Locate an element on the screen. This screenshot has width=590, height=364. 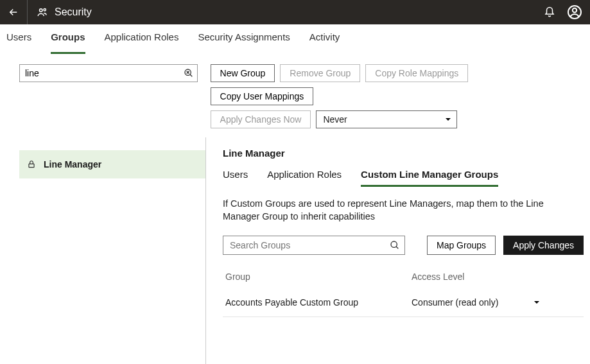
grid-header: Group Access Level is located at coordinates (403, 280).